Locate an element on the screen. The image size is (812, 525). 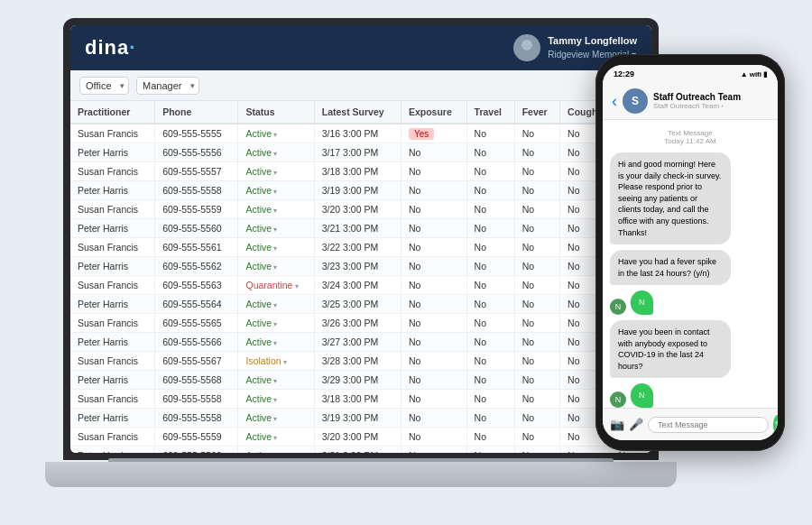
col-practitioner: Practitioner is located at coordinates (113, 112).